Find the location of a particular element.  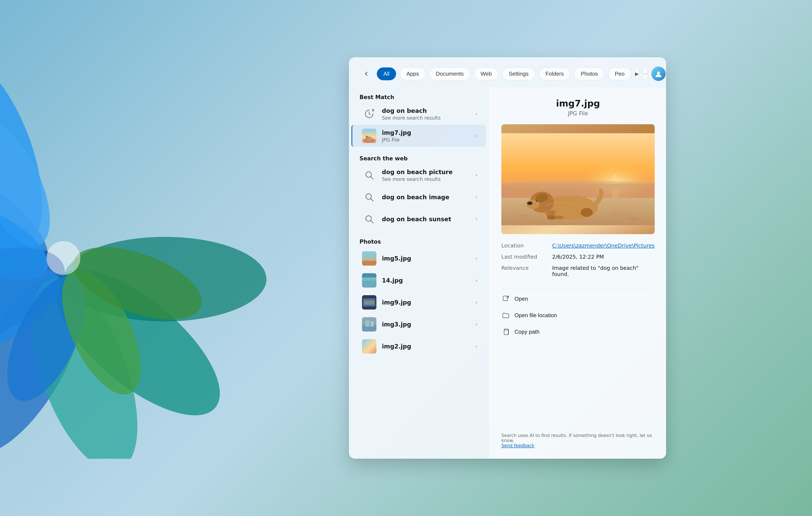

history-icon is located at coordinates (369, 114).